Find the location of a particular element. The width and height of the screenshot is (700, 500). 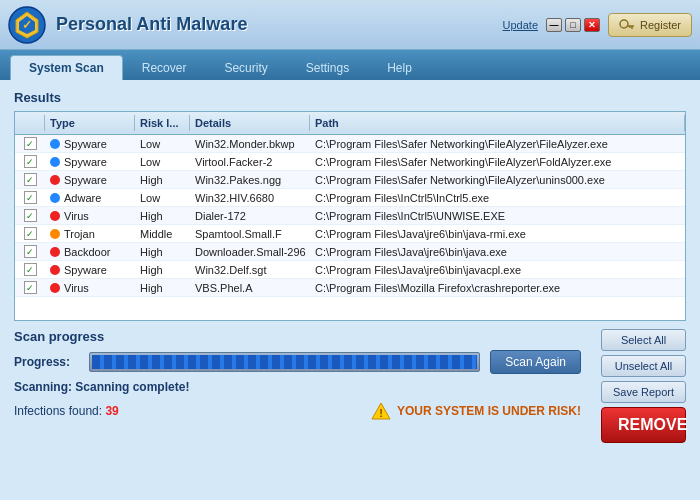

row-check-6: ✓ is located at coordinates (30, 252).